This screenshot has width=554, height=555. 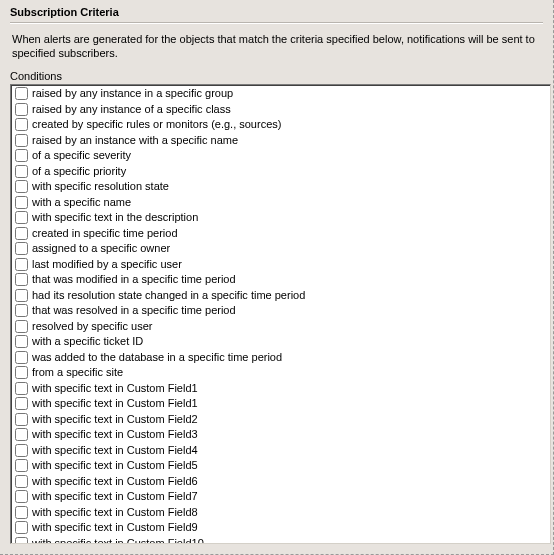 What do you see at coordinates (276, 13) in the screenshot?
I see `panel-title: Subscription Criteria` at bounding box center [276, 13].